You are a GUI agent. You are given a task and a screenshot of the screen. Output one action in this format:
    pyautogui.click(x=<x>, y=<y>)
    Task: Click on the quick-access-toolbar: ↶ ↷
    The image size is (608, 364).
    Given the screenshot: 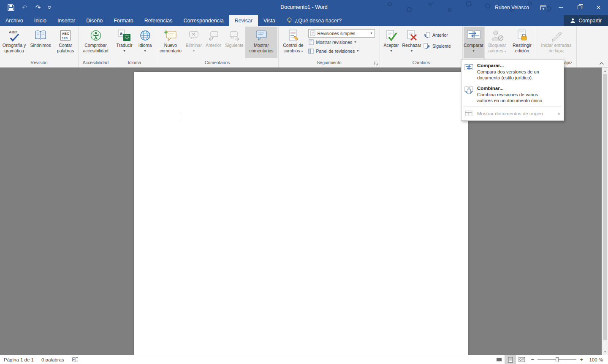 What is the action you would take?
    pyautogui.click(x=29, y=8)
    